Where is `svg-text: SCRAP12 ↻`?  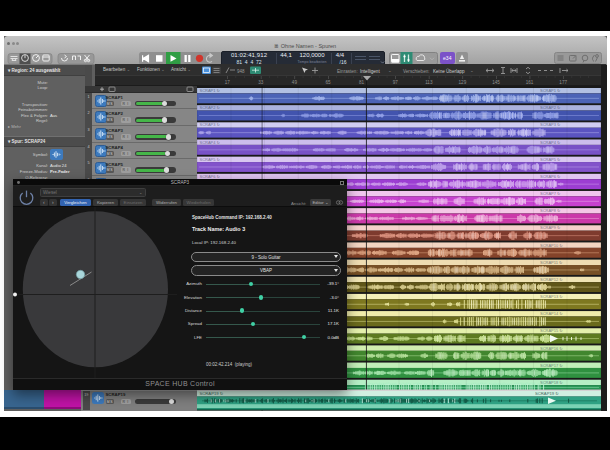 svg-text: SCRAP12 ↻ is located at coordinates (552, 280).